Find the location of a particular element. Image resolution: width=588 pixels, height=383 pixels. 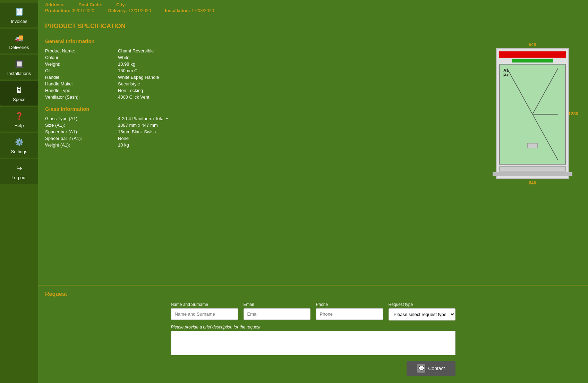

spec-value: White is located at coordinates (123, 58).